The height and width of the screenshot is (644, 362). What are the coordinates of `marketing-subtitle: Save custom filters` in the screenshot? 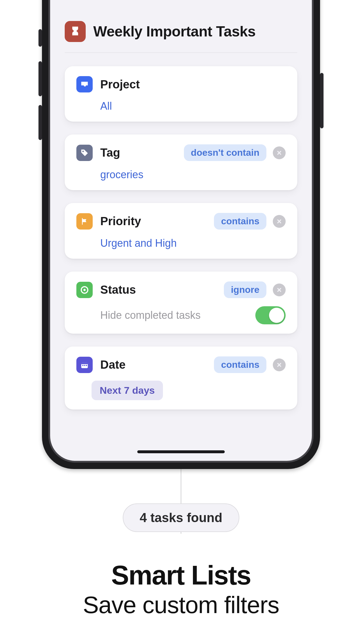 It's located at (181, 605).